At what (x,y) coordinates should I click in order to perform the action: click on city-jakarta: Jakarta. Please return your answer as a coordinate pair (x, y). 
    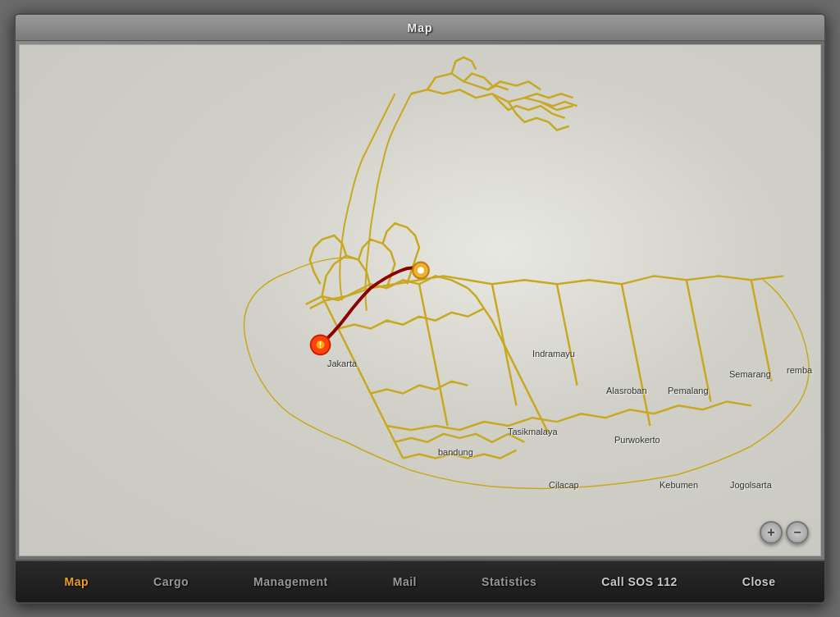
    Looking at the image, I should click on (342, 363).